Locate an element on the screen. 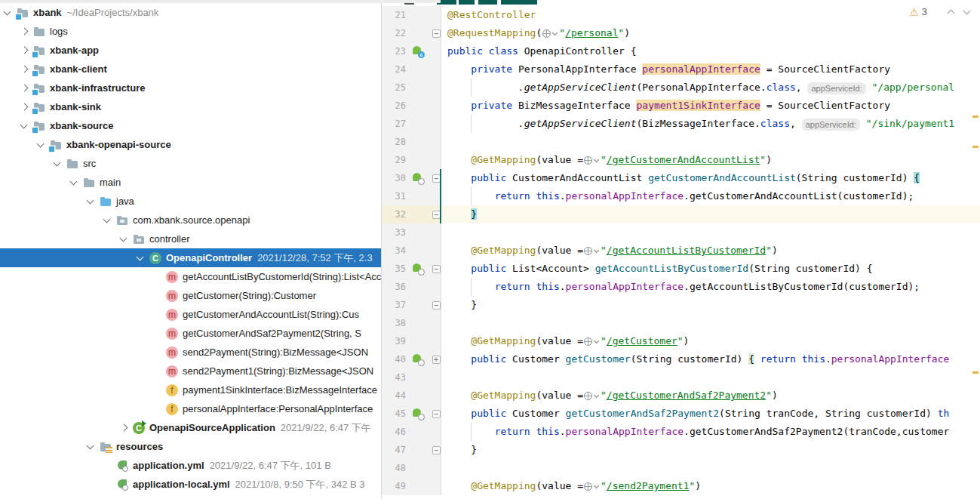 Image resolution: width=980 pixels, height=499 pixels. tree-row-controller: controller is located at coordinates (190, 239).